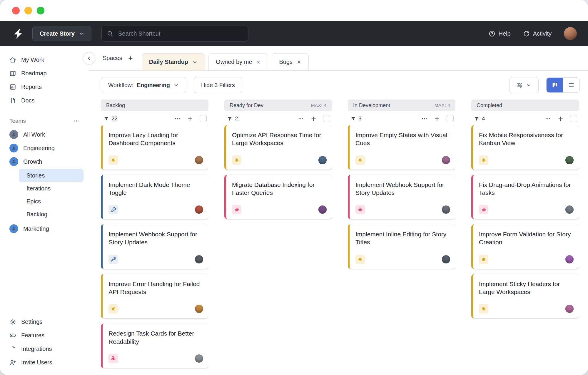 This screenshot has height=375, width=588. Describe the element at coordinates (51, 188) in the screenshot. I see `sidebar-item-iterations: Iterations` at that location.